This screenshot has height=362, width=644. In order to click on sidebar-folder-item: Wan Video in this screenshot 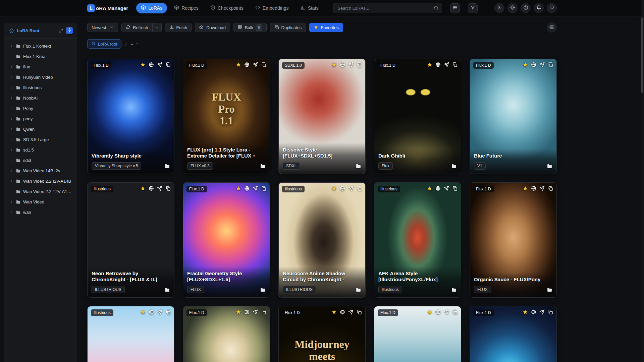, I will do `click(41, 202)`.